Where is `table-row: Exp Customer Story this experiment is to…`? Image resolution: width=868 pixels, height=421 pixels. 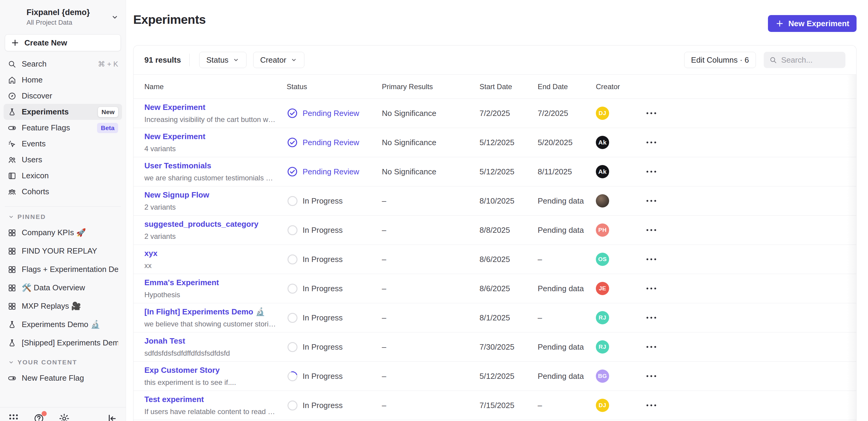 table-row: Exp Customer Story this experiment is to… is located at coordinates (495, 377).